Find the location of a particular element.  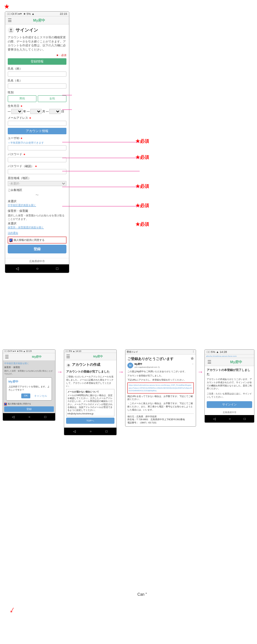

privacy-row: ✓ 個人情報の提供に同意する is located at coordinates (37, 240).